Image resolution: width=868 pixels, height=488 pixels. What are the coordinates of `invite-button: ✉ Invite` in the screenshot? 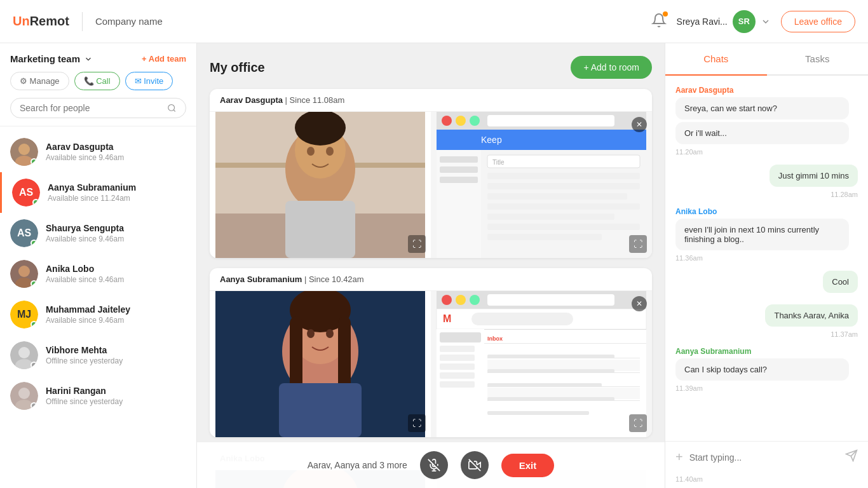 It's located at (149, 81).